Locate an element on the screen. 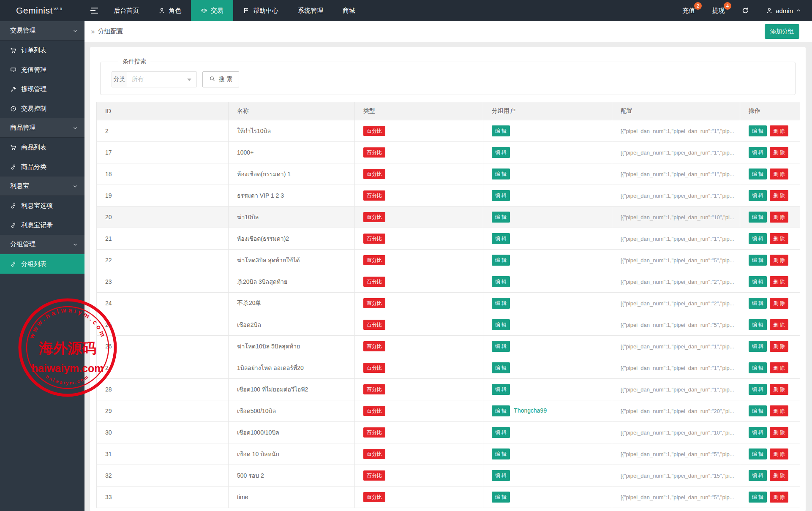 The width and height of the screenshot is (812, 511). config-text: [{"pipei_dan_num":1,"pipei_dan_run":"1",… is located at coordinates (678, 239).